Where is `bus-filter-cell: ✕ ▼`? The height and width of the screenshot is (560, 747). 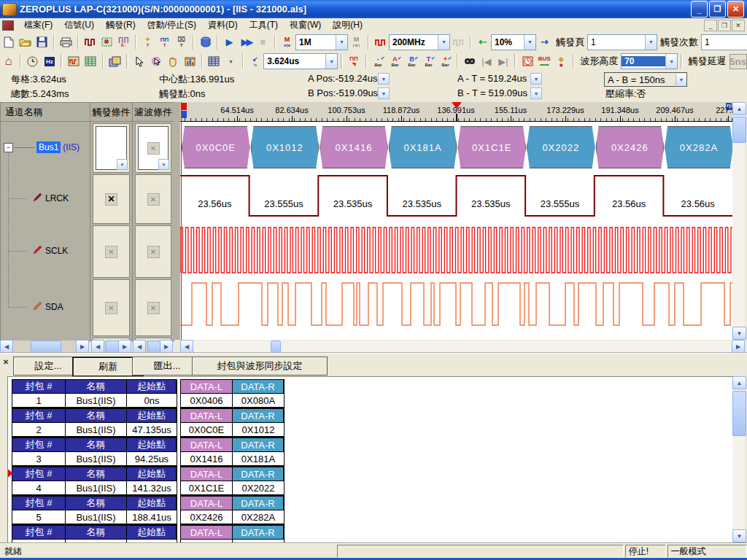
bus-filter-cell: ✕ ▼ is located at coordinates (153, 148).